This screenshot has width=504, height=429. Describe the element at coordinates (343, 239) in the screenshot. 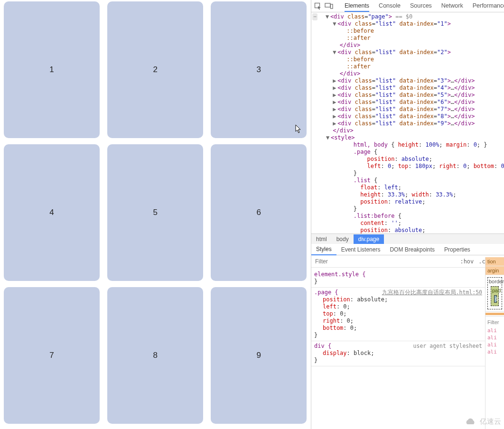

I see `crumb-body: body` at that location.